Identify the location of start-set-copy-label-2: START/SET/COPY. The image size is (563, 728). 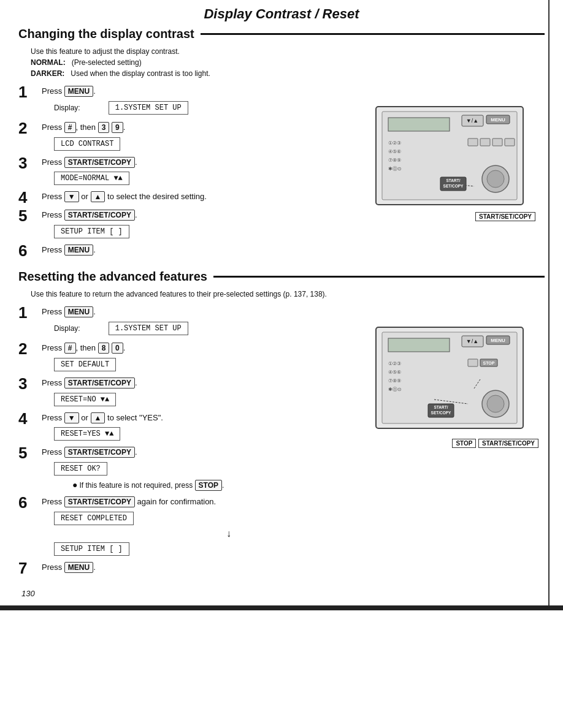
(508, 444).